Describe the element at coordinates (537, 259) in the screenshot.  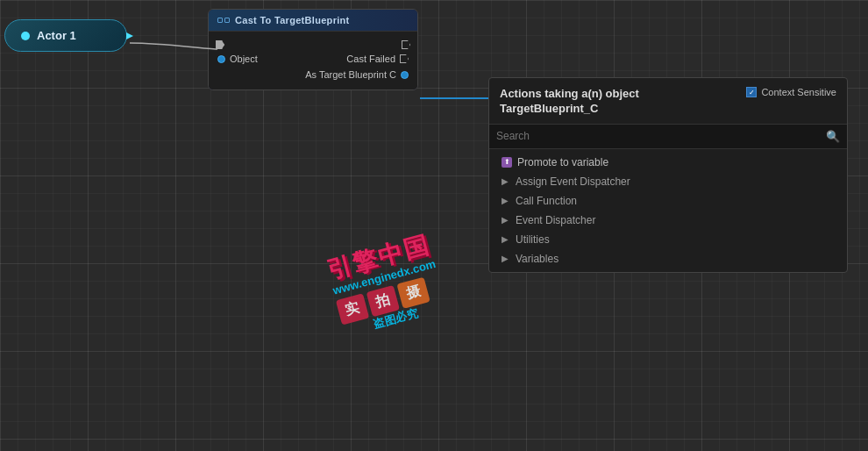
I see `action-label-variables: Variables` at that location.